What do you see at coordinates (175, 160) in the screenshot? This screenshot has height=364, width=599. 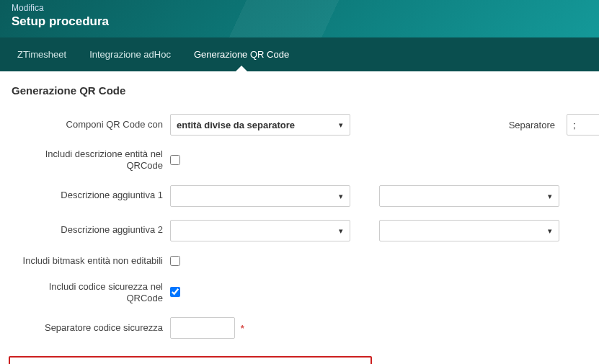 I see `include-desc-checkbox` at bounding box center [175, 160].